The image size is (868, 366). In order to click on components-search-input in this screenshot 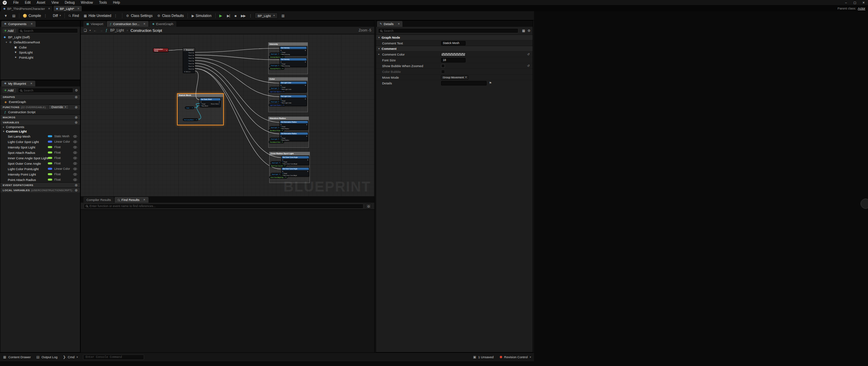, I will do `click(50, 31)`.